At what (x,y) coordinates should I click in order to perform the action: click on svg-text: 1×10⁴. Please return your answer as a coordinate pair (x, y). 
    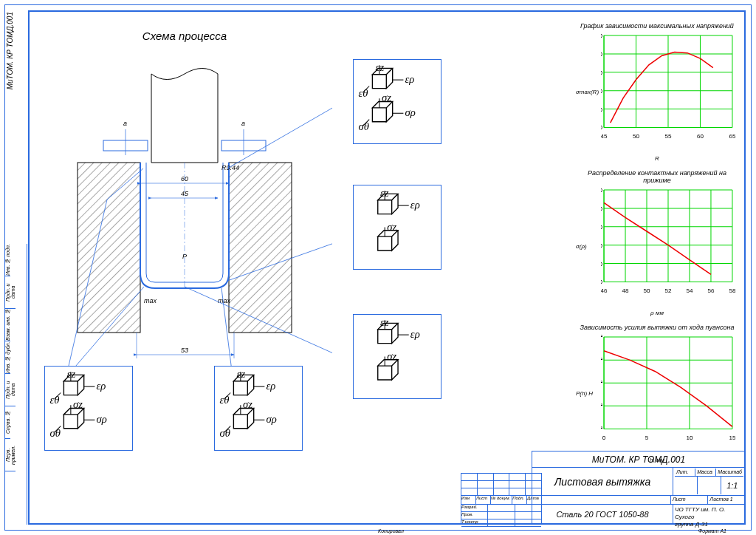
    Looking at the image, I should click on (602, 429).